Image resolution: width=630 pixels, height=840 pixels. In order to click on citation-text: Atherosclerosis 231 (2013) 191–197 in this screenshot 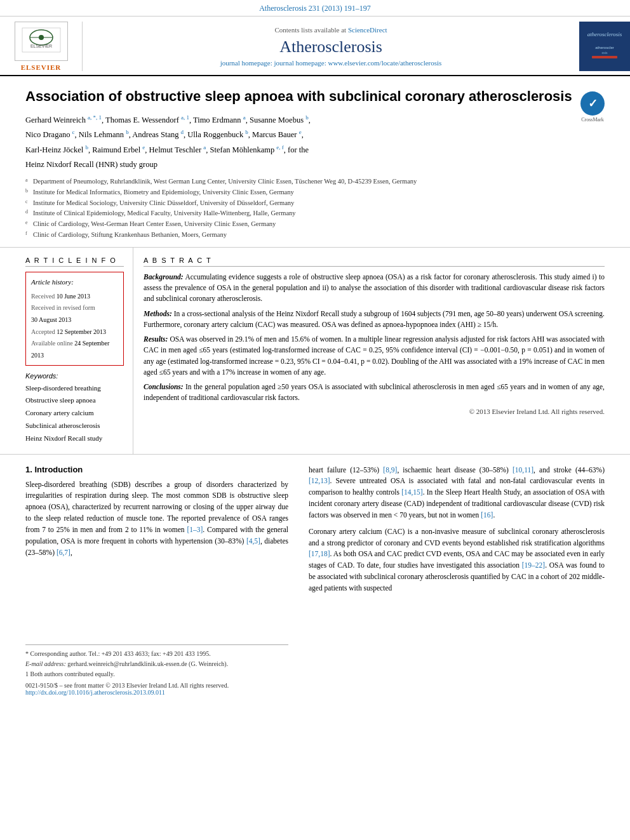, I will do `click(315, 8)`.